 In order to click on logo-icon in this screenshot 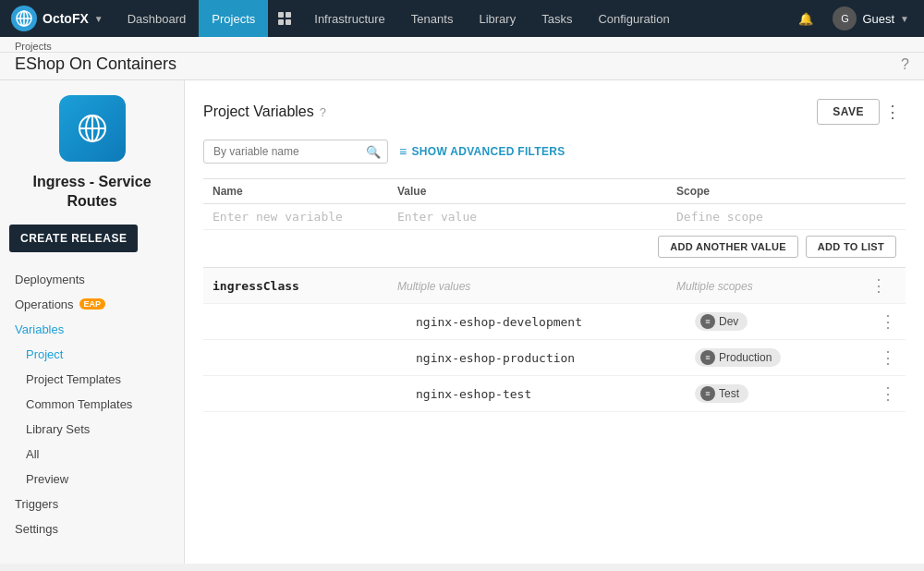, I will do `click(24, 18)`.